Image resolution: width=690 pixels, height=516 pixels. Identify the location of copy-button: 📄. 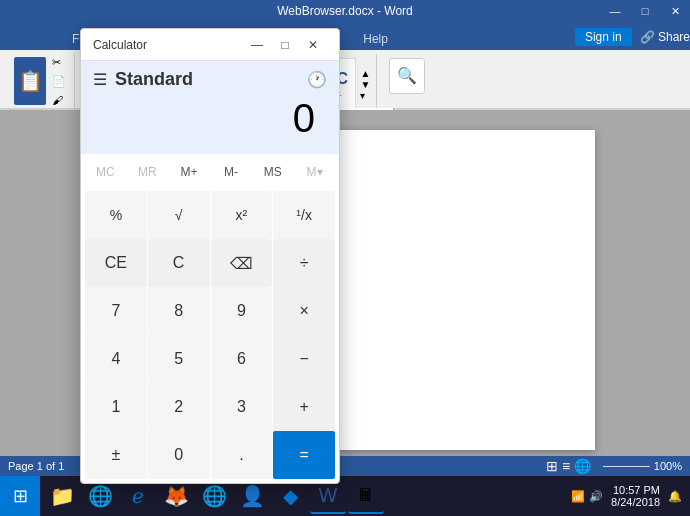
(59, 82).